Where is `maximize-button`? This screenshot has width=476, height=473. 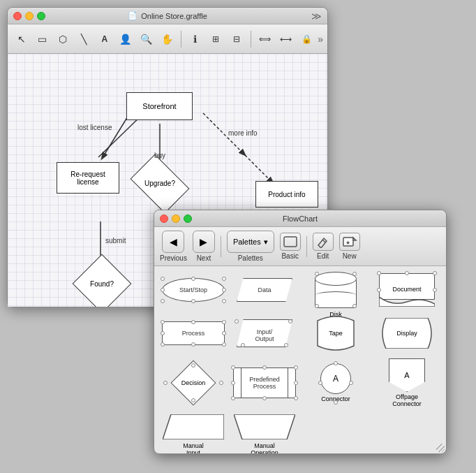 maximize-button is located at coordinates (41, 16).